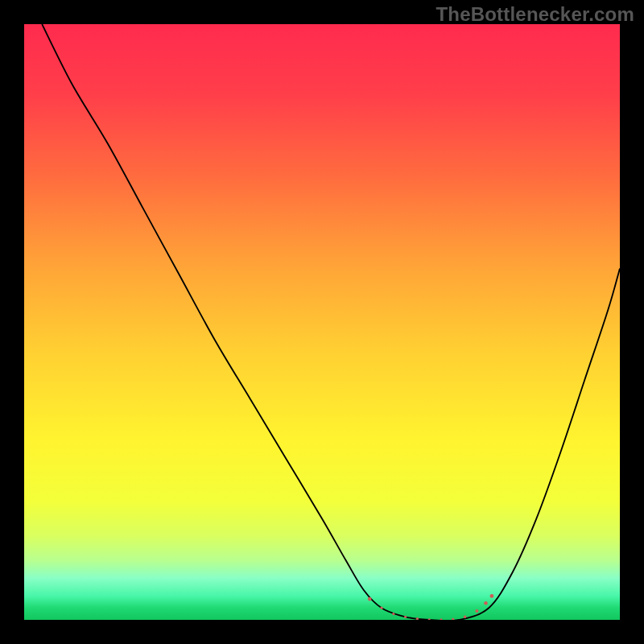 Image resolution: width=644 pixels, height=644 pixels. What do you see at coordinates (535, 14) in the screenshot?
I see `watermark-text: TheBottlenecker.com` at bounding box center [535, 14].